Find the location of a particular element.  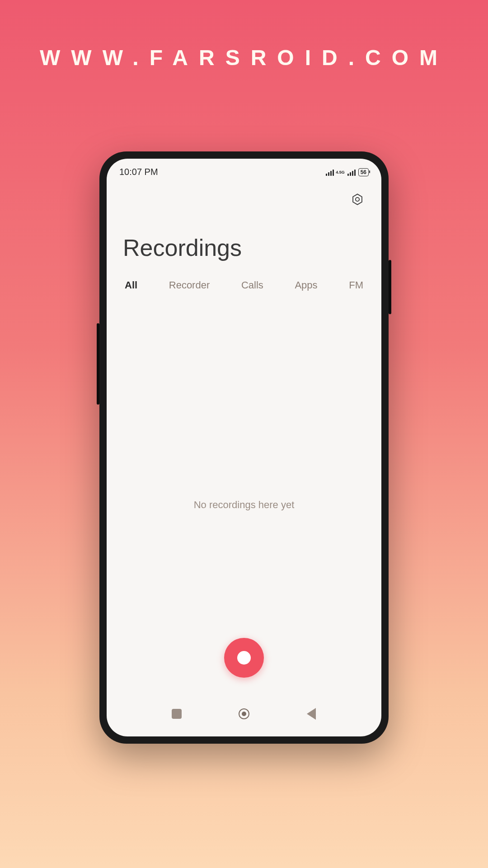

tab-calls: Calls is located at coordinates (252, 285).